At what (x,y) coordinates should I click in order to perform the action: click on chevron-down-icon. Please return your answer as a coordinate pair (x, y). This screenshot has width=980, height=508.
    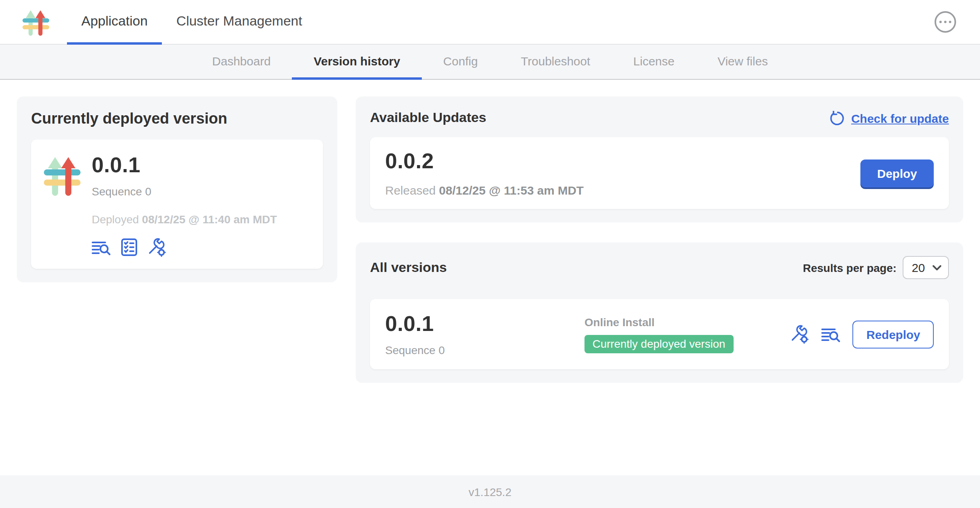
    Looking at the image, I should click on (937, 268).